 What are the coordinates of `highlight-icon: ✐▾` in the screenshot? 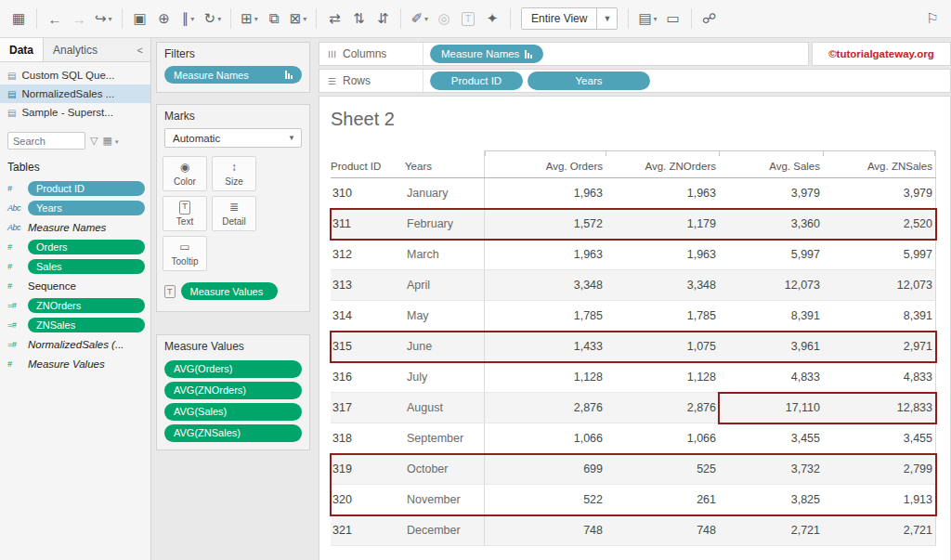 It's located at (420, 19).